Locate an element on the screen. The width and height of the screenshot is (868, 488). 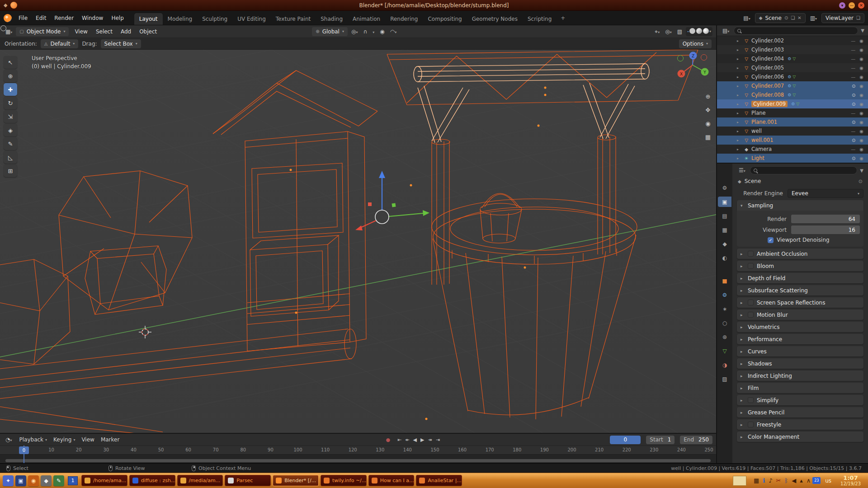
viewlayer-selector: ViewLayer ❏ is located at coordinates (843, 18).